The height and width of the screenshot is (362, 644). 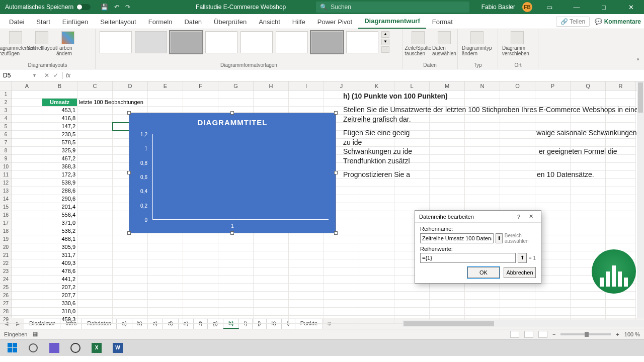 I want to click on cell-A29, so click(x=27, y=320).